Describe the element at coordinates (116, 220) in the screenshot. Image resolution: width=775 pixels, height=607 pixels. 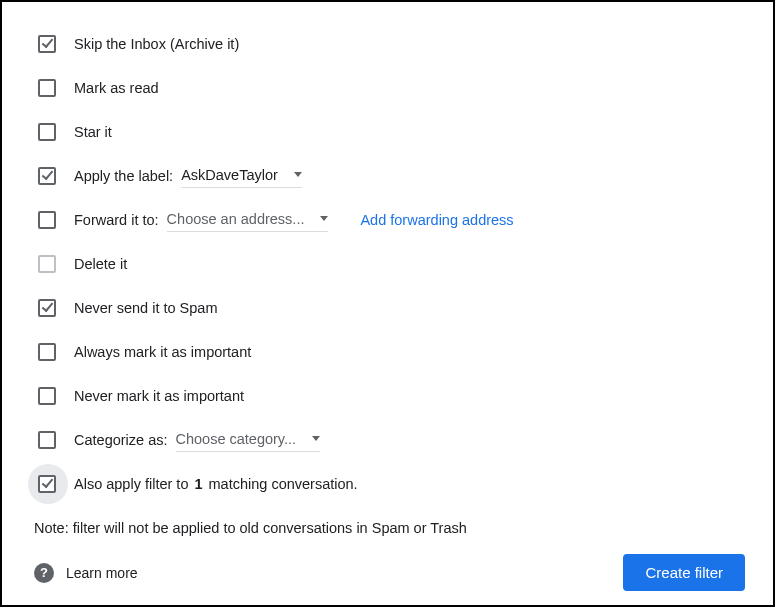
I see `forward-label: Forward it to:` at that location.